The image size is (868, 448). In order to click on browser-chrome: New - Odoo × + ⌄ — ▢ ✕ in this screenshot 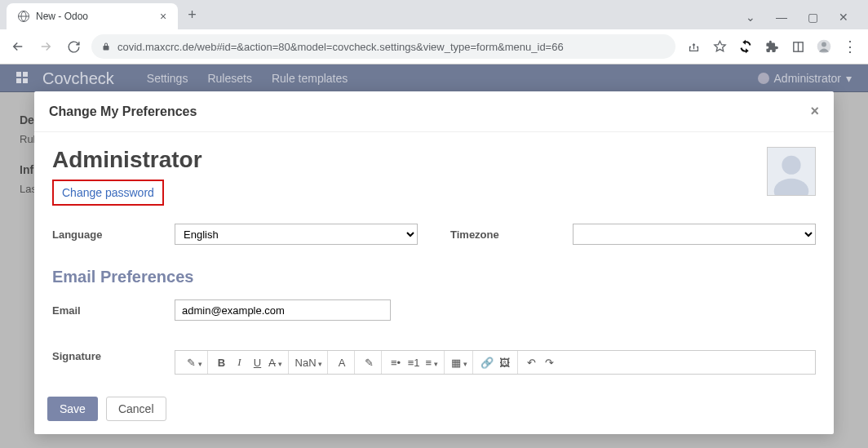, I will do `click(434, 33)`.